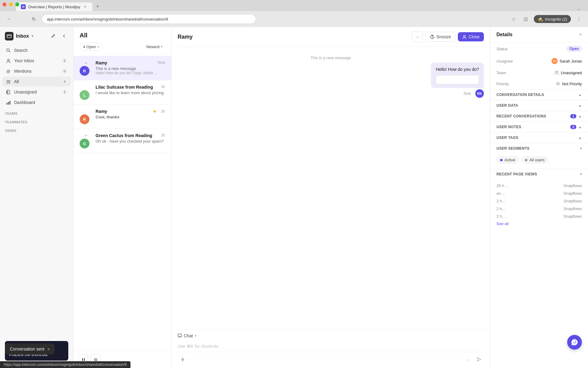 Image resolution: width=588 pixels, height=368 pixels. Describe the element at coordinates (539, 148) in the screenshot. I see `section-user-segments: USER SEGMENTS ▾` at that location.